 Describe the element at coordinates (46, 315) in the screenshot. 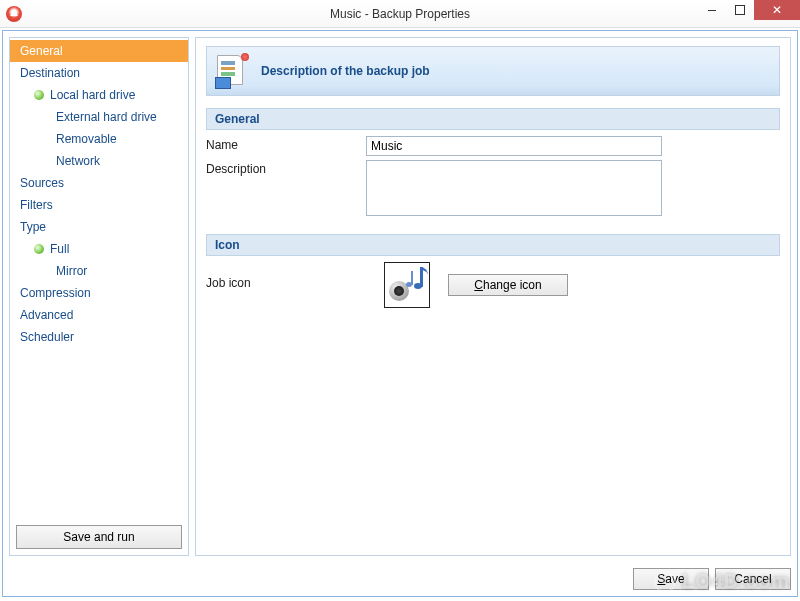

I see `sidebar-item-label: Advanced` at that location.